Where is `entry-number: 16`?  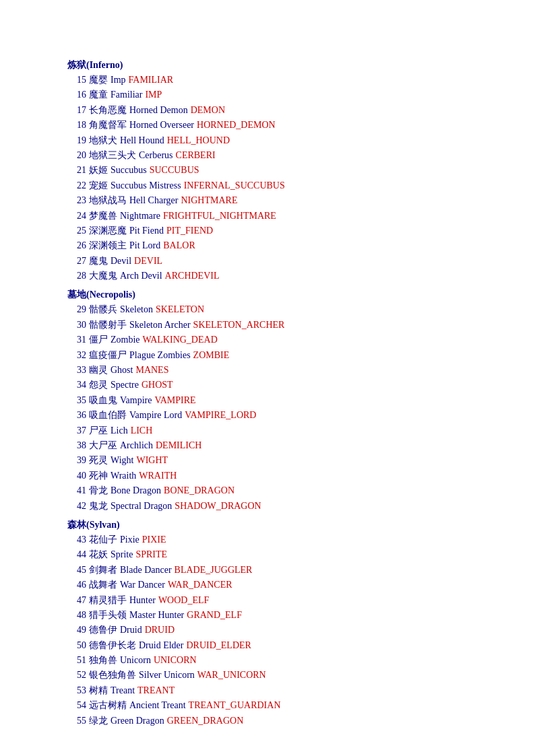
entry-number: 16 is located at coordinates (77, 95).